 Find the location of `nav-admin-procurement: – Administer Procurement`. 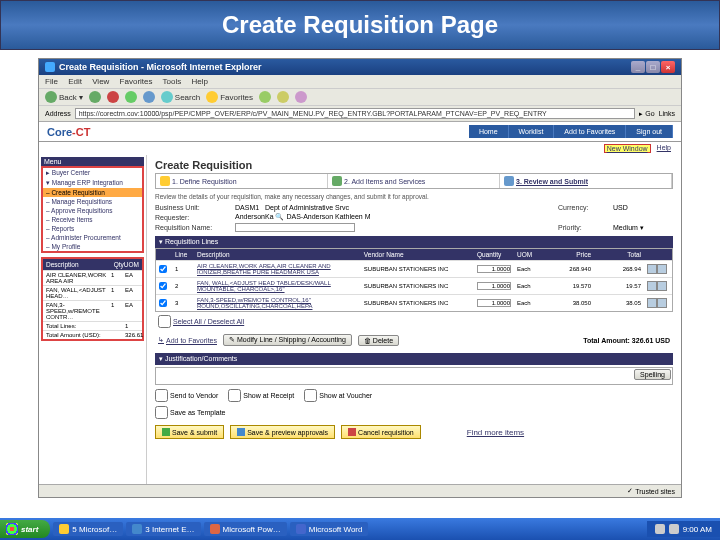

nav-admin-procurement: – Administer Procurement is located at coordinates (92, 238).